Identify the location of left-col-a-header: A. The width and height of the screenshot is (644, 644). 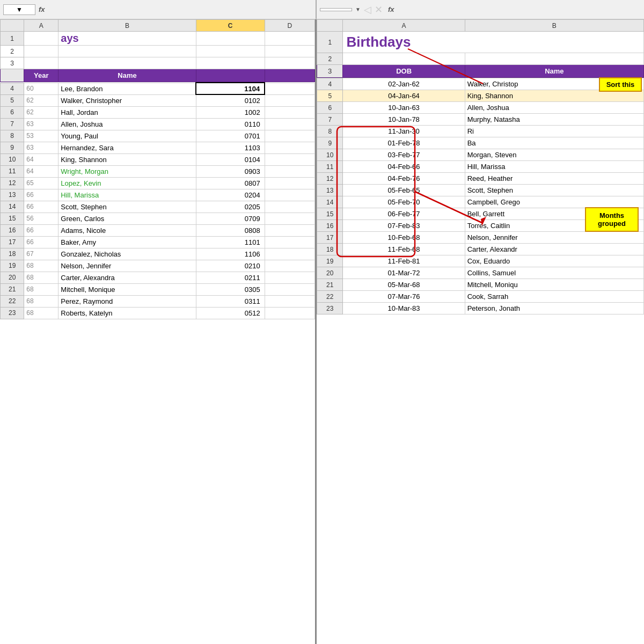
(41, 26).